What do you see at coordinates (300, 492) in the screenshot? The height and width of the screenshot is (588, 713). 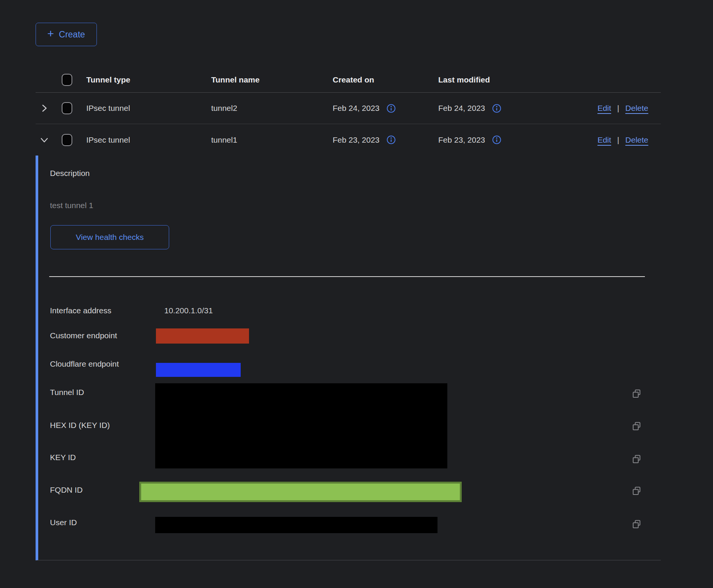 I see `fqdn-id-redacted-value` at bounding box center [300, 492].